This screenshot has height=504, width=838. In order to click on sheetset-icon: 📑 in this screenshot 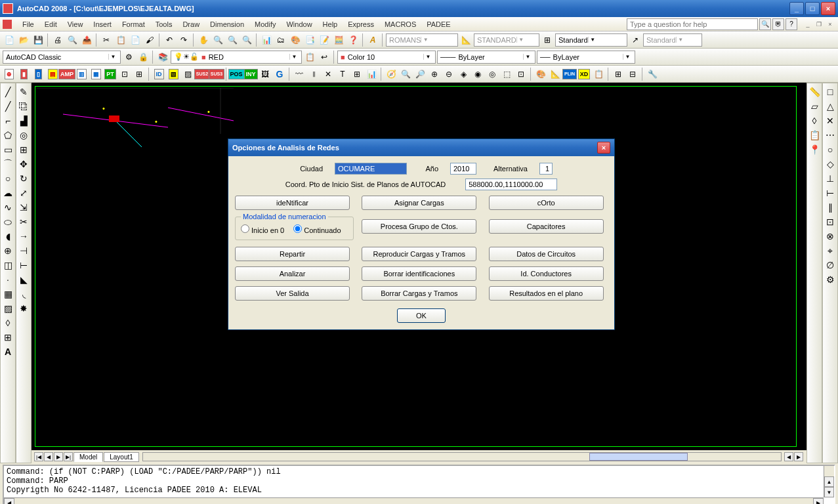, I will do `click(310, 40)`.